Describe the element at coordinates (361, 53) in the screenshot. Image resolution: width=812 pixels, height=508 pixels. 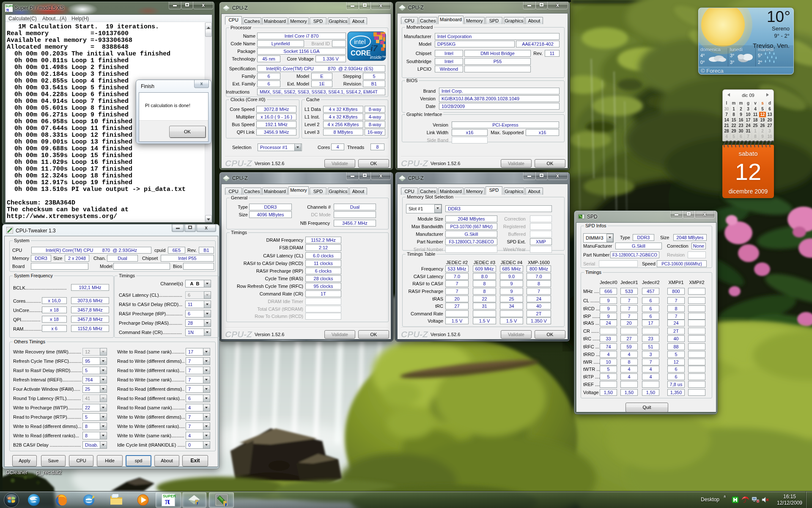
I see `svg-text: CORE` at that location.